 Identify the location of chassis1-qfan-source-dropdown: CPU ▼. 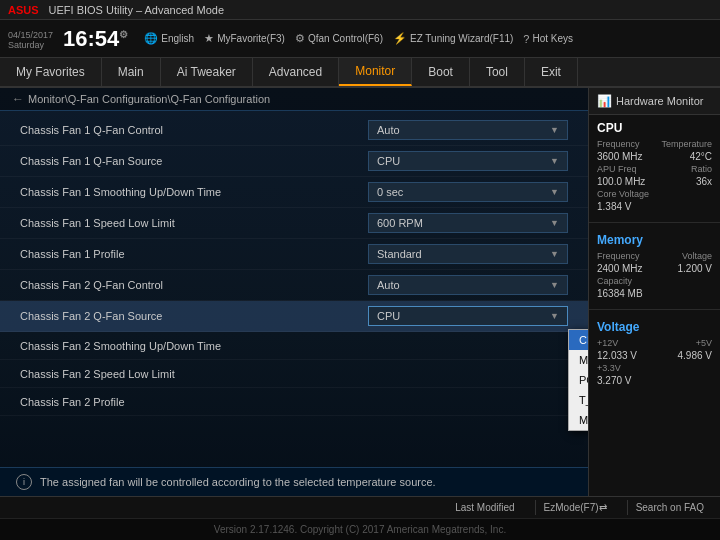
(468, 161).